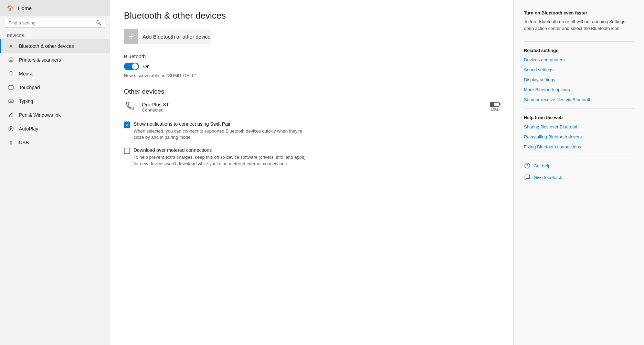  Describe the element at coordinates (55, 8) in the screenshot. I see `sidebar-home: 🏠 Home` at that location.